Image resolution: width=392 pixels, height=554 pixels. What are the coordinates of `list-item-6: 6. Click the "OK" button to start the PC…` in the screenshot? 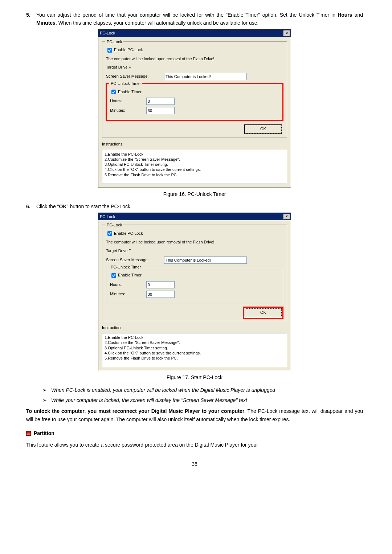 It's located at (195, 206).